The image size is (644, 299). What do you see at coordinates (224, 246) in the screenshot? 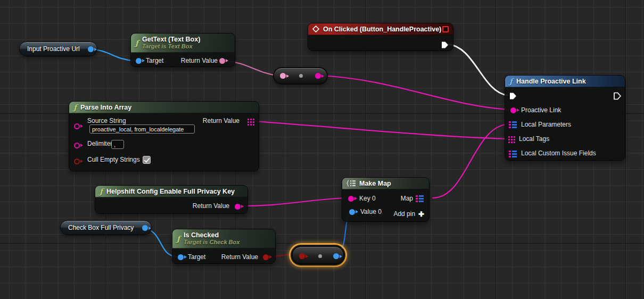
I see `node-is-checked: ƒ Is Checked Target is Check Box Target …` at bounding box center [224, 246].